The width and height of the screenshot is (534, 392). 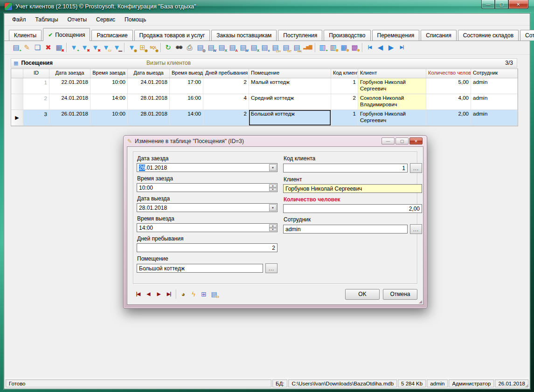 I want to click on table-cell: 4, so click(x=226, y=102).